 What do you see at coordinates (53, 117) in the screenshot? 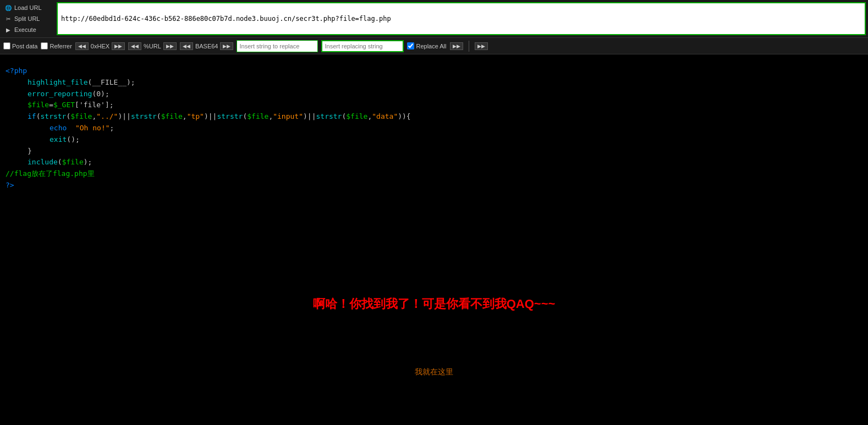
I see `strstr1: strstr` at bounding box center [53, 117].